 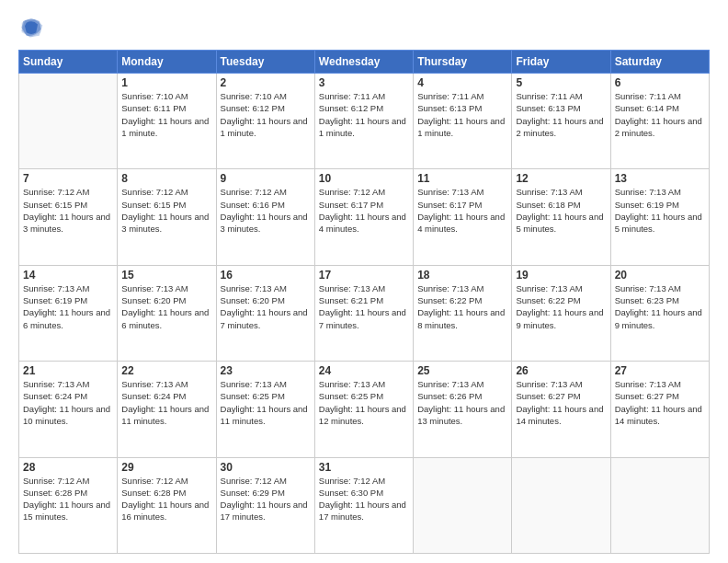 What do you see at coordinates (364, 178) in the screenshot?
I see `day-number: 10` at bounding box center [364, 178].